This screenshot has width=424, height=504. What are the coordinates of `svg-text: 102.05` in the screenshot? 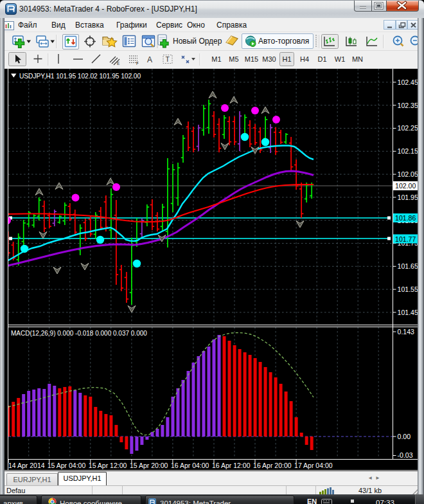 It's located at (409, 174).